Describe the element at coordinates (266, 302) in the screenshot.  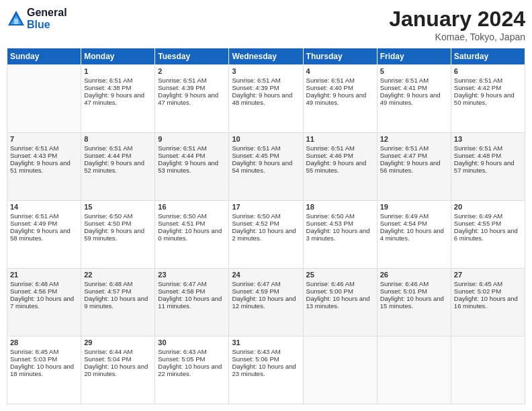
I see `calendar-cell: 24Sunrise: 6:47 AMSunset: 4:59 PMDayligh…` at that location.